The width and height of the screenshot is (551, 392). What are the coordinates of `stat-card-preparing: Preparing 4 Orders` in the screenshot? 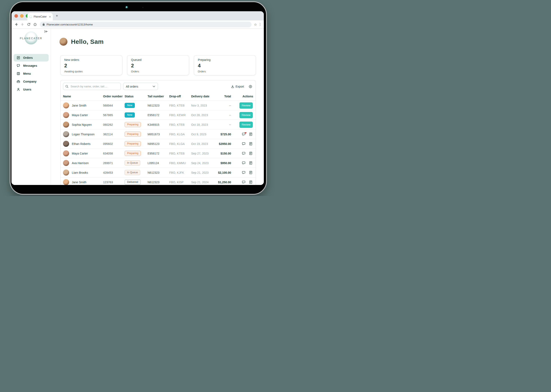 It's located at (225, 65).